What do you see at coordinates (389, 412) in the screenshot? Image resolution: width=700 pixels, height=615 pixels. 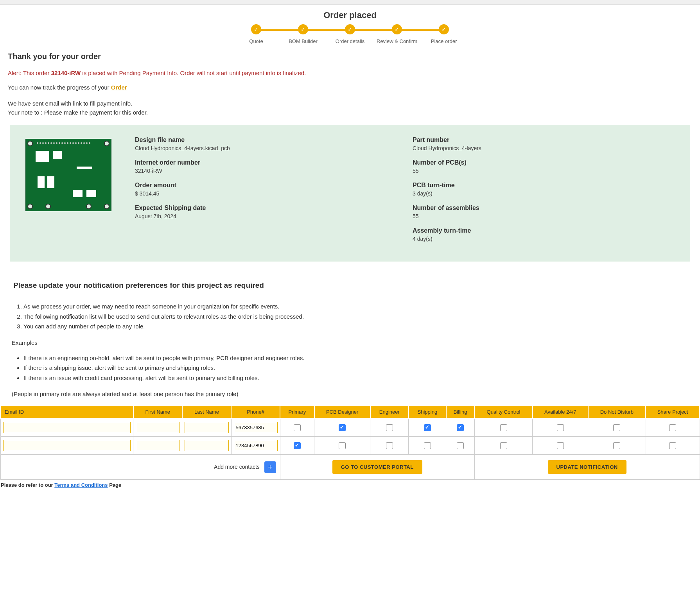 I see `col-engineer: Engineer` at bounding box center [389, 412].